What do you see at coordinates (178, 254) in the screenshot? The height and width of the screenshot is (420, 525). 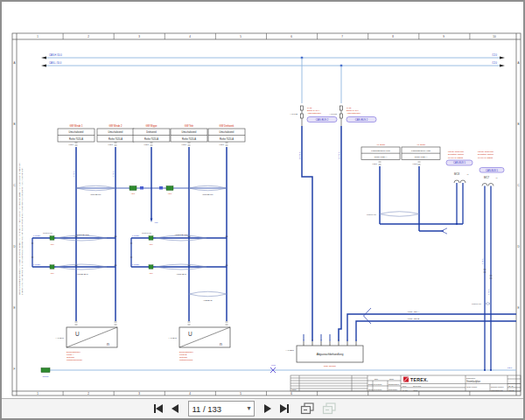 I see `tp-loop-group-2: +W181-BH181 +W11-BH1 Twisted Pair X2:1 X…` at bounding box center [178, 254].